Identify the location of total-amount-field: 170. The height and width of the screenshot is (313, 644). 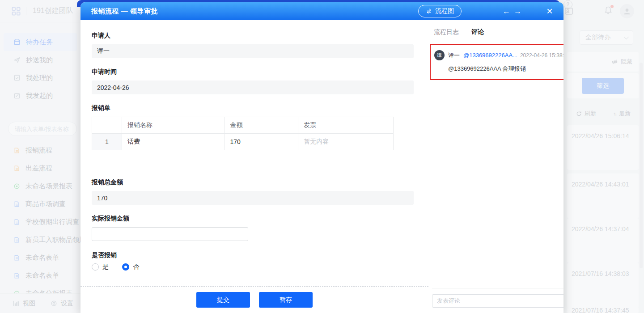
(253, 198).